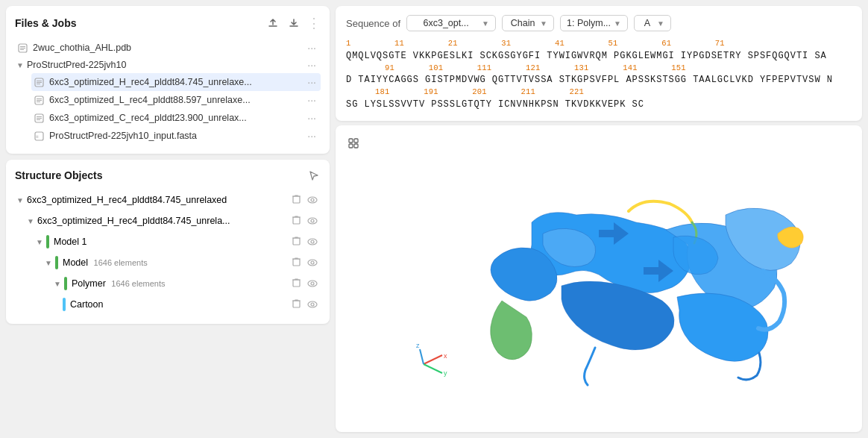 The width and height of the screenshot is (868, 438). I want to click on file-more-l: ···, so click(312, 100).